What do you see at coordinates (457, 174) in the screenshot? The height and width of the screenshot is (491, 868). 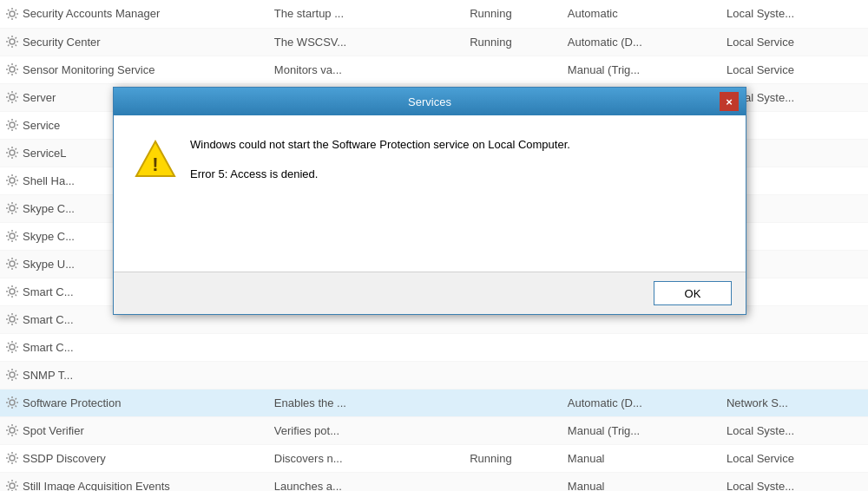 I see `error-message: Error 5: Access is denied.` at bounding box center [457, 174].